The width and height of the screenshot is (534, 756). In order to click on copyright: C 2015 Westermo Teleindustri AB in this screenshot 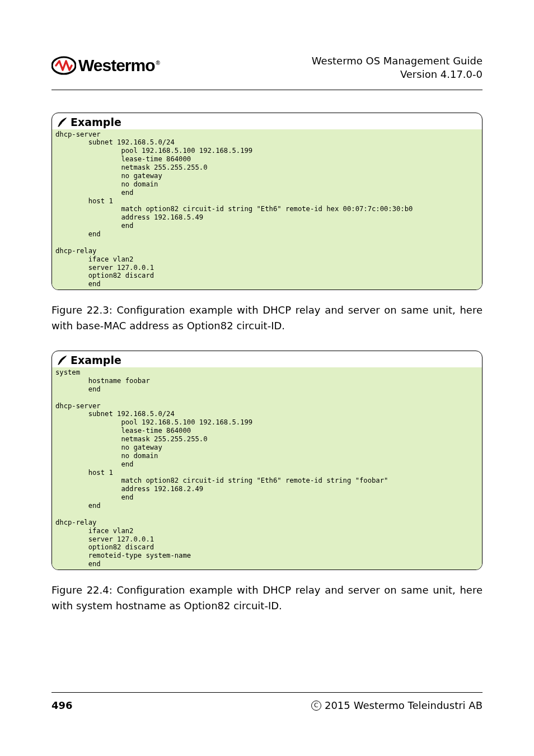, I will do `click(397, 706)`.